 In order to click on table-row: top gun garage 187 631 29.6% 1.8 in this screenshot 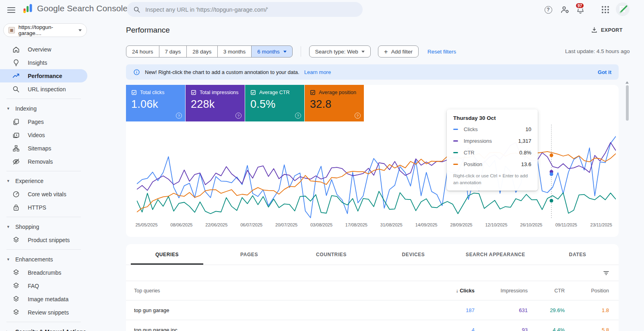, I will do `click(372, 310)`.